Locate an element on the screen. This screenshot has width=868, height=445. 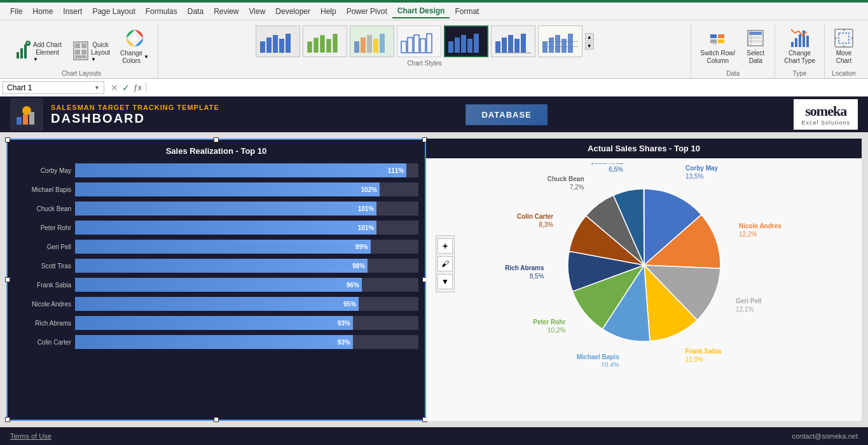
formula-bar: Chart 1 ▼ ✕ ✓ ƒx is located at coordinates (434, 88).